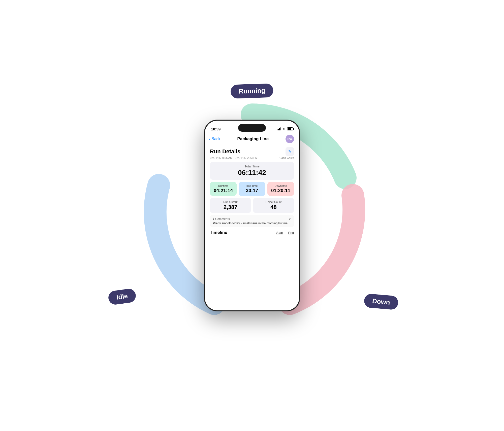 The width and height of the screenshot is (504, 431). Describe the element at coordinates (290, 129) in the screenshot. I see `battery-icon` at that location.